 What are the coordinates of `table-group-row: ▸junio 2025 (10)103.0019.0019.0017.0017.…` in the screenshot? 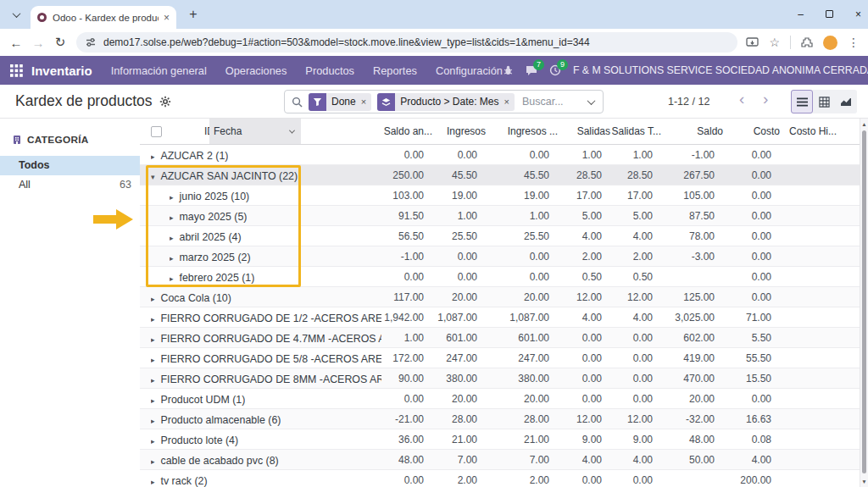 It's located at (500, 196).